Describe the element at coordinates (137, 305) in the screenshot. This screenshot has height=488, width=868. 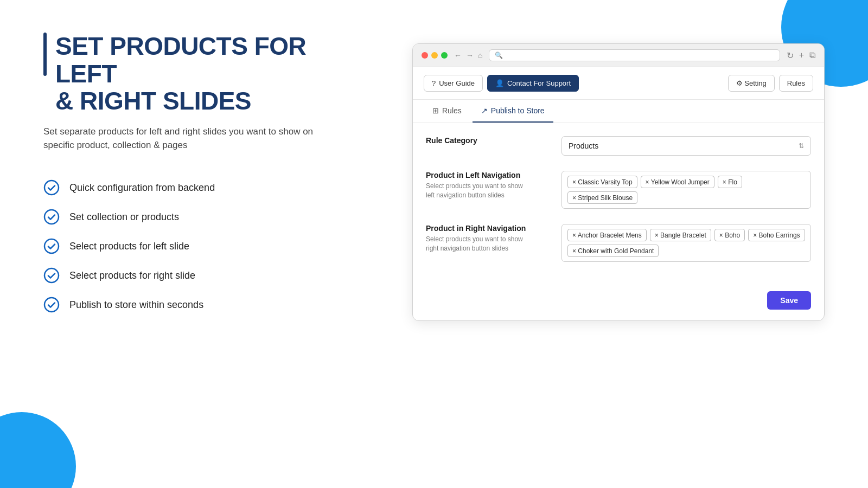
I see `feature-text-5: Publish to store within seconds` at that location.